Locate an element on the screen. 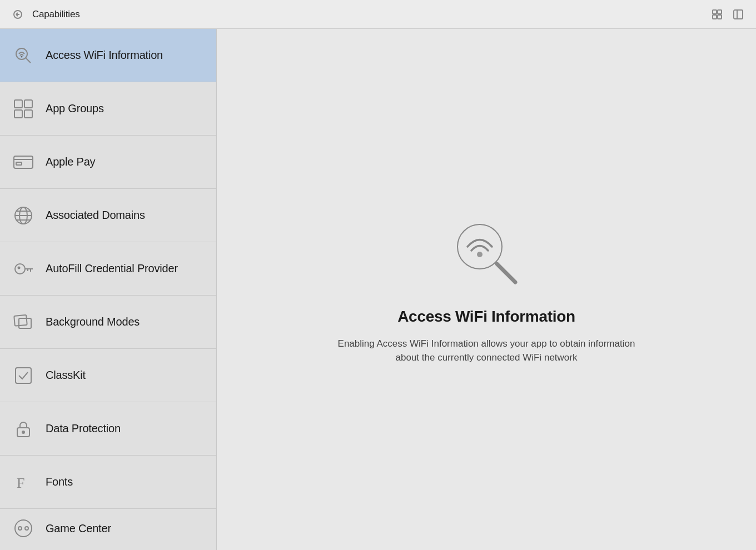 The image size is (756, 550). globe-icon is located at coordinates (23, 216).